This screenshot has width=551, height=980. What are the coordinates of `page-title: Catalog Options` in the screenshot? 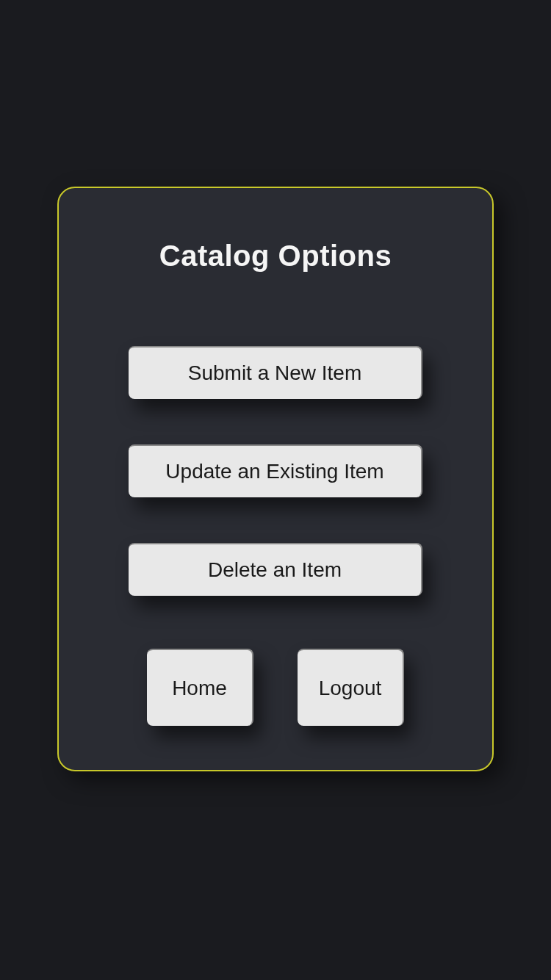 It's located at (276, 256).